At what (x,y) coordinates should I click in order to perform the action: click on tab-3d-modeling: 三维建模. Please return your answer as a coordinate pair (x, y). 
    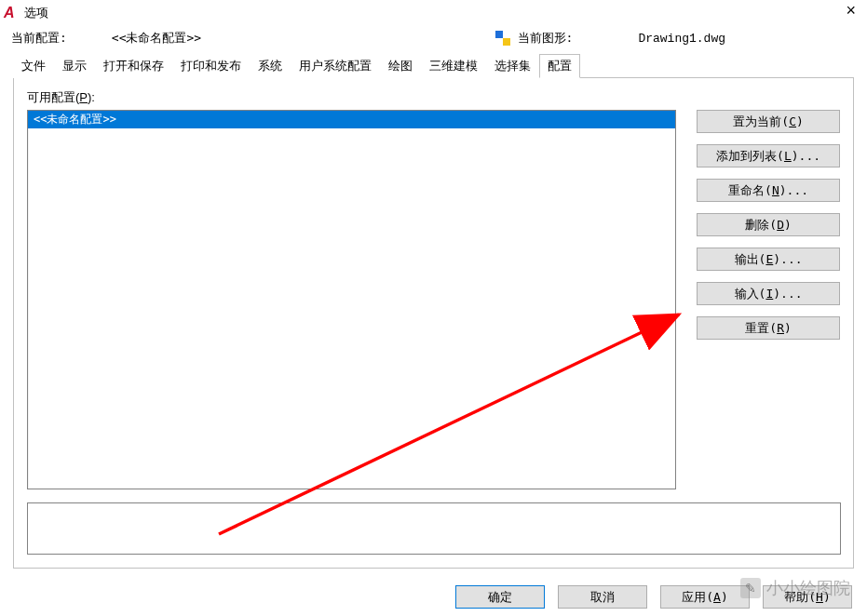
    Looking at the image, I should click on (454, 66).